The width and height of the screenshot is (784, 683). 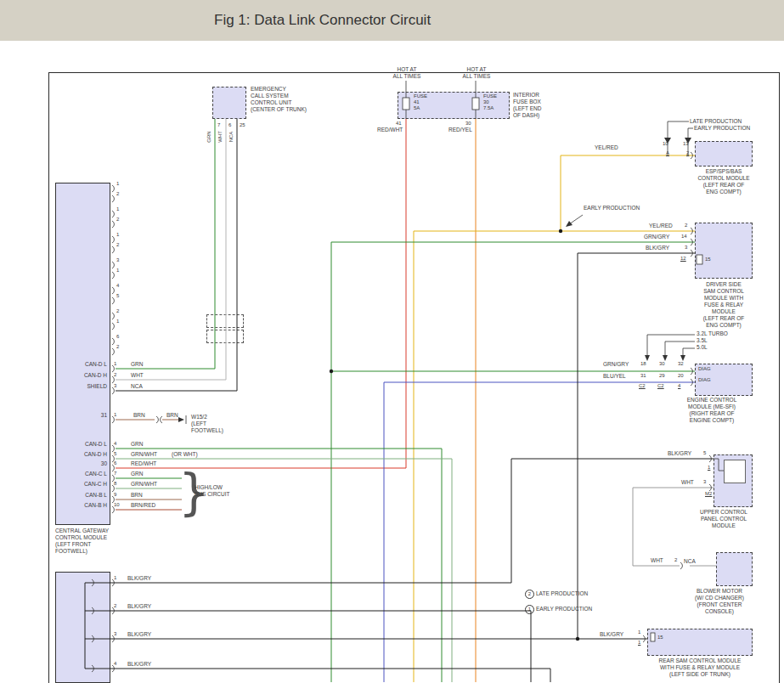 I want to click on label-line: REAR SAM CONTROL MODULE, so click(x=700, y=661).